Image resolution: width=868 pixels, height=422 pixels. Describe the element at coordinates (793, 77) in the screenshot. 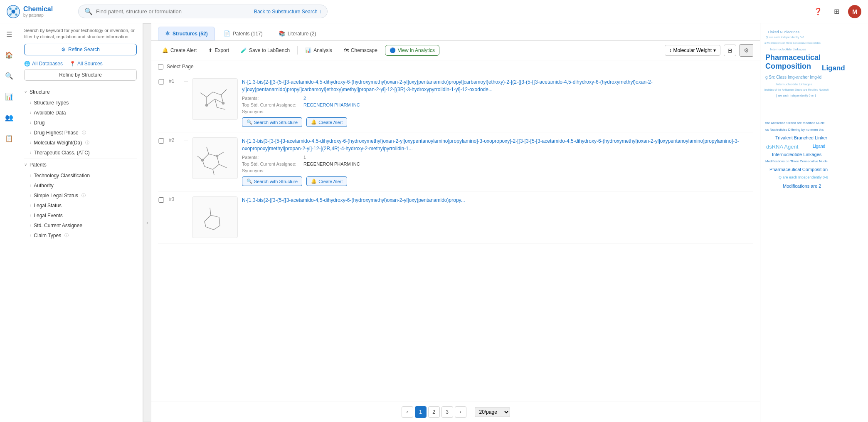

I see `wc-word: g Src Class Img-anchor Img-id` at that location.